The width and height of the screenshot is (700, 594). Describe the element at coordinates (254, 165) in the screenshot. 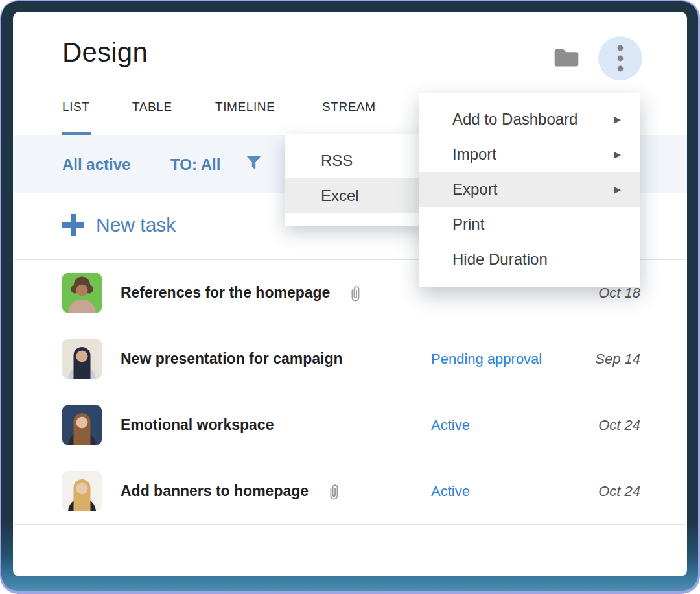

I see `filter-button` at that location.